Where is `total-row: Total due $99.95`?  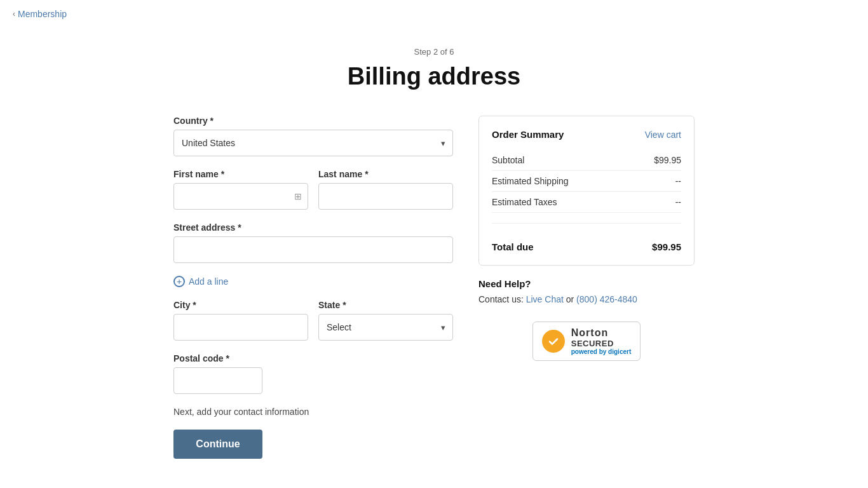 total-row: Total due $99.95 is located at coordinates (587, 243).